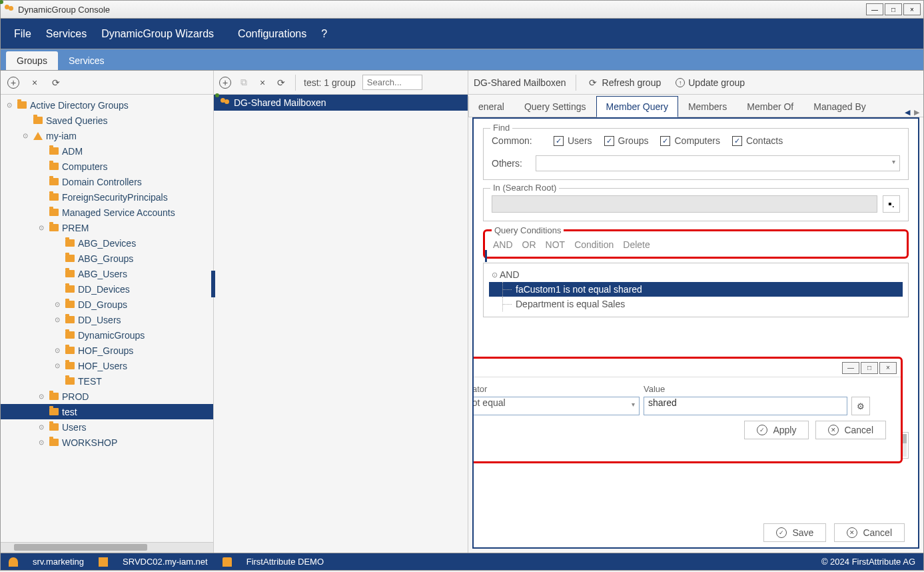  Describe the element at coordinates (695, 289) in the screenshot. I see `condition-row-1: faCustom1 is not equal shared` at that location.